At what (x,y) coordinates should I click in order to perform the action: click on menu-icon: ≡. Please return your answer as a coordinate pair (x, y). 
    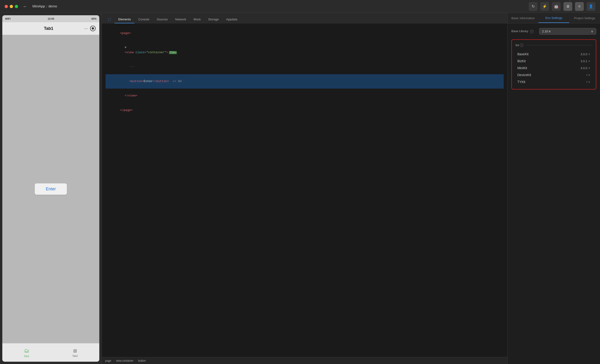
    Looking at the image, I should click on (579, 6).